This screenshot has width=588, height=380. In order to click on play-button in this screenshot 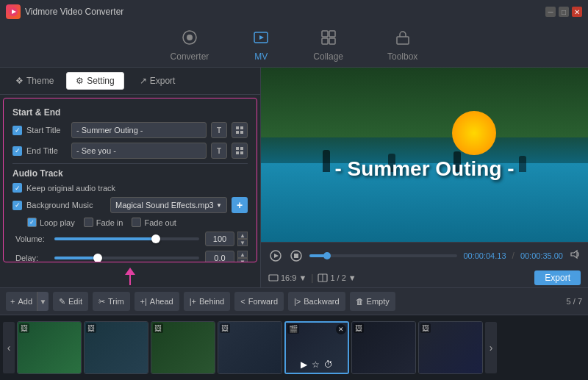, I will do `click(276, 256)`.